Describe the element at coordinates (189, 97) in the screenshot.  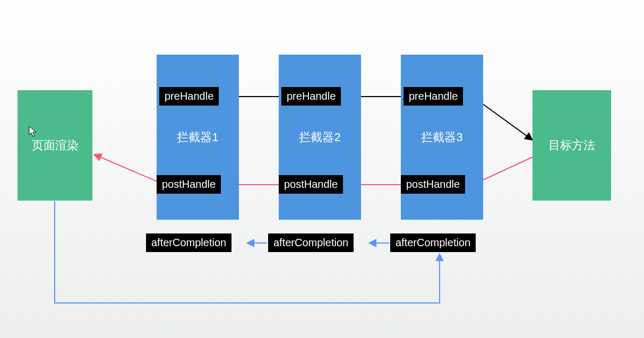
I see `interceptor-1-prehandle: preHandle` at that location.